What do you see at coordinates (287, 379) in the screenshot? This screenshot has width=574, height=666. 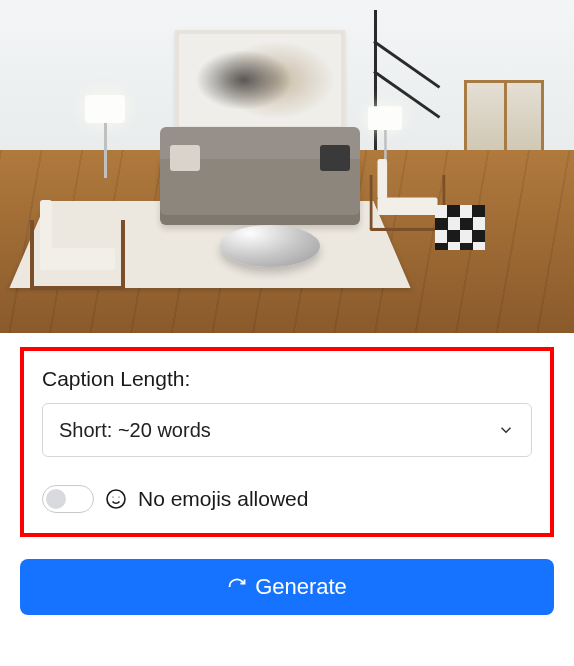 I see `caption-length-label: Caption Length:` at bounding box center [287, 379].